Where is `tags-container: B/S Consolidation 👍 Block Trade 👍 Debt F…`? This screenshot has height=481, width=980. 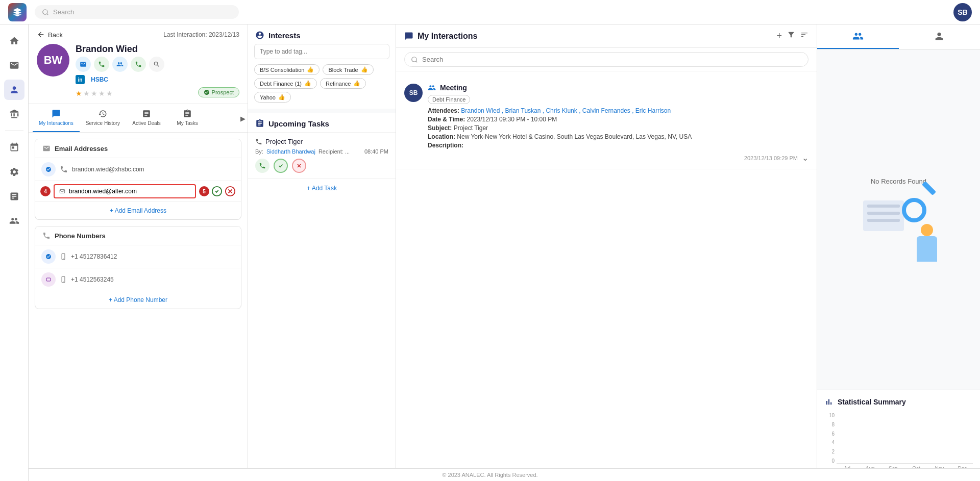
tags-container: B/S Consolidation 👍 Block Trade 👍 Debt F… is located at coordinates (322, 84).